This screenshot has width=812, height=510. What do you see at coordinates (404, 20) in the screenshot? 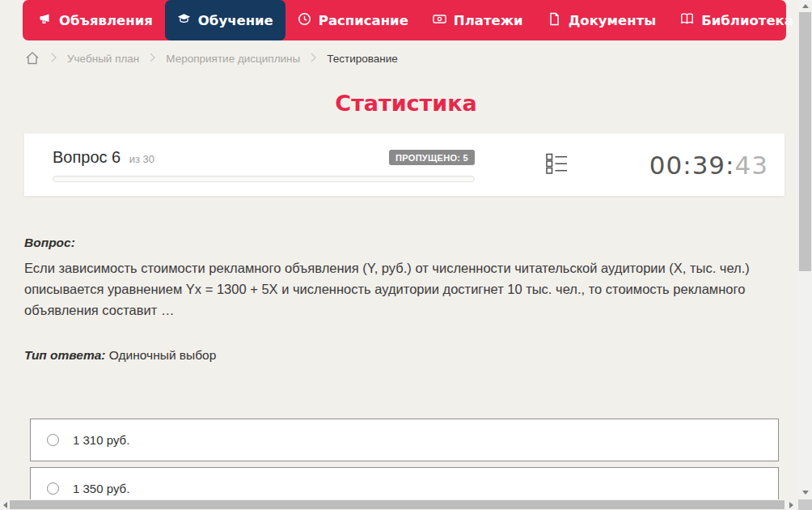
I see `top-navigation: Объявления Обучение Расписание Платежи Д…` at bounding box center [404, 20].